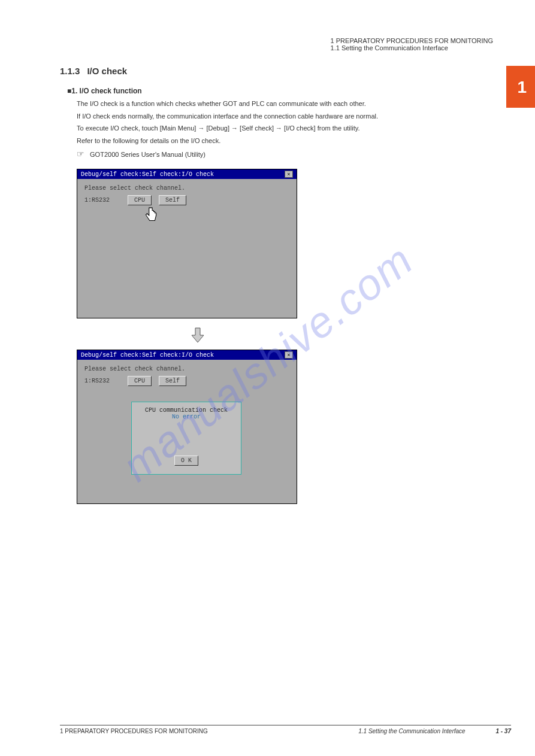  Describe the element at coordinates (72, 91) in the screenshot. I see `subsection-square: ■1.` at that location.